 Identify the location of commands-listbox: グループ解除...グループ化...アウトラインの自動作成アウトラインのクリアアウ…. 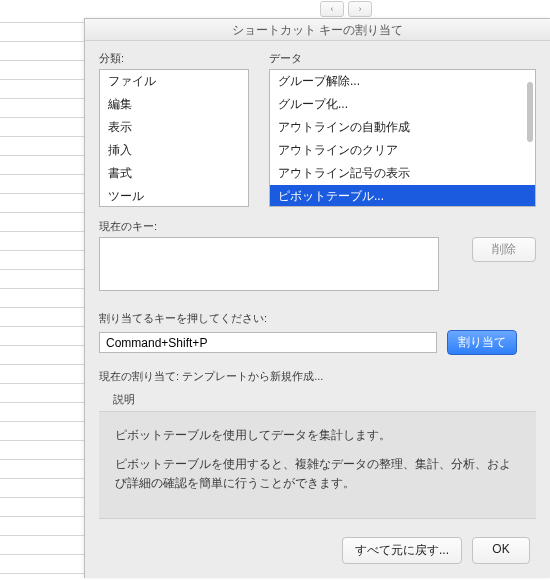
(402, 138).